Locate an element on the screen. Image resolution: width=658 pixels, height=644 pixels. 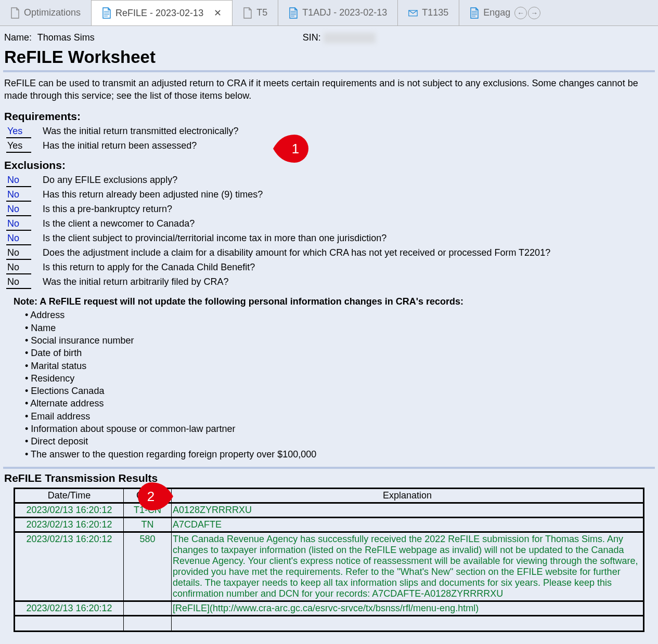
annotation-marker-1: 1 is located at coordinates (292, 149).